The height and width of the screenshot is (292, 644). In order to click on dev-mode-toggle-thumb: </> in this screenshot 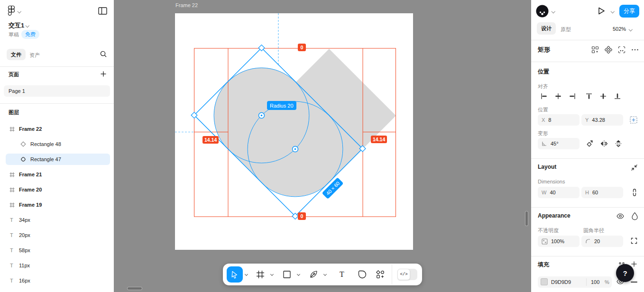, I will do `click(404, 274)`.